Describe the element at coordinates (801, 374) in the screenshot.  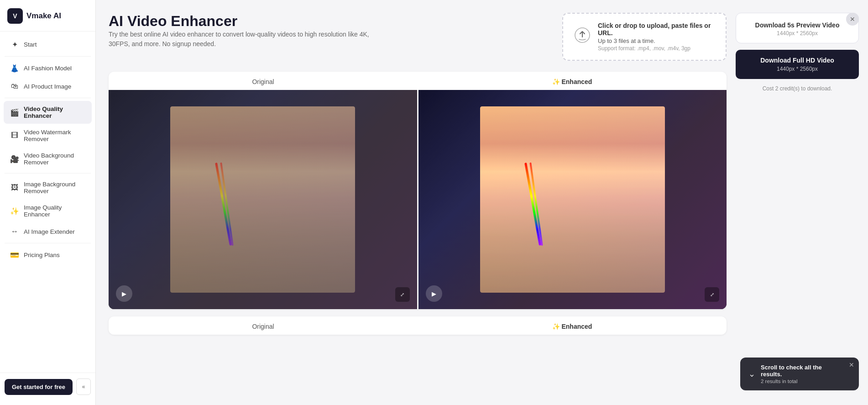
I see `scroll-toast-text: Scroll to check all the results. 2 resul…` at that location.